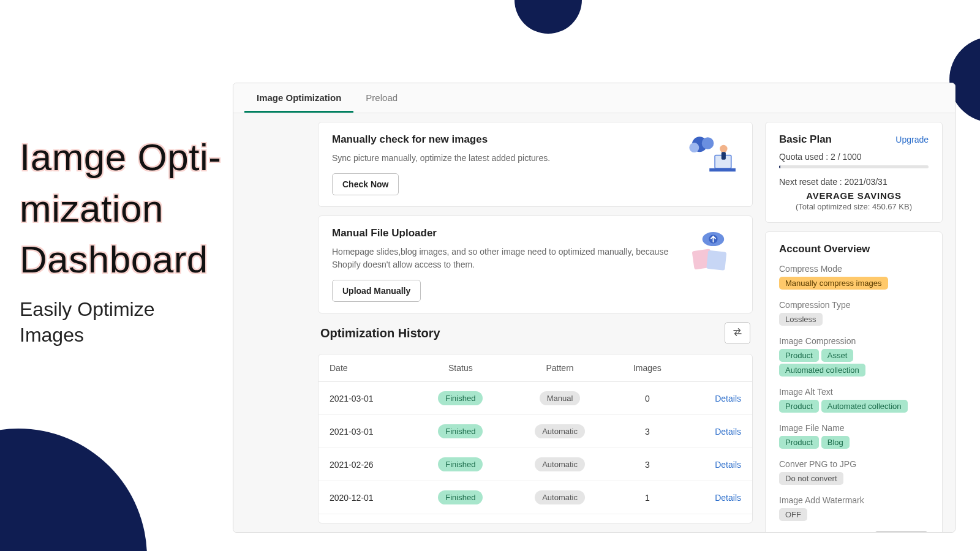 The width and height of the screenshot is (980, 551). I want to click on account-overview-card: Account Overview Compress ModeManually c…, so click(854, 382).